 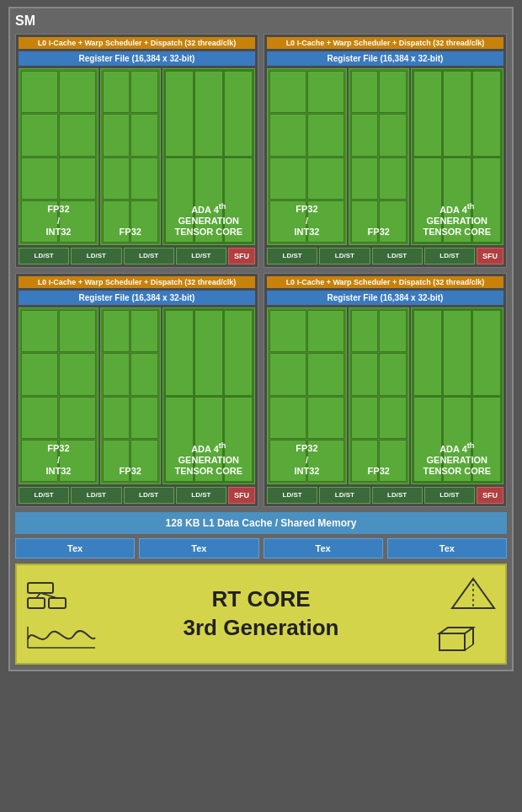 I want to click on bottom-units-1: LD/ST LD/ST LD/ST LD/ST SFU, so click(x=136, y=256).